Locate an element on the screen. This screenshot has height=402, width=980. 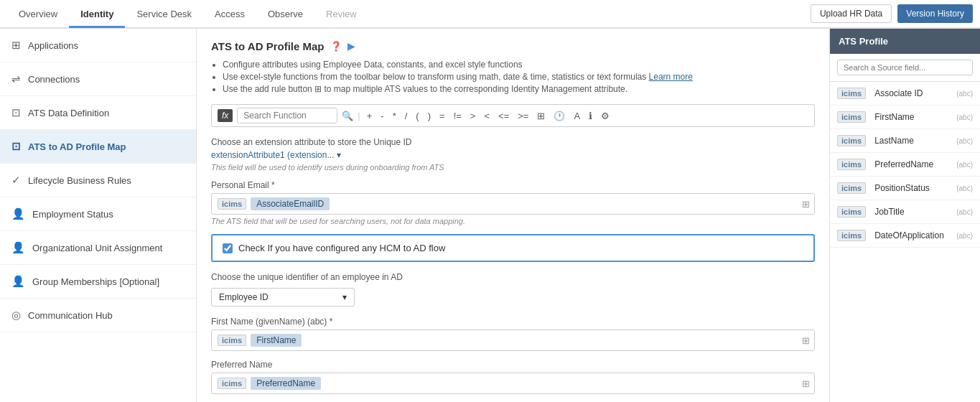
personal-email-input: icims AssociateEmailID ⊞ is located at coordinates (513, 204).